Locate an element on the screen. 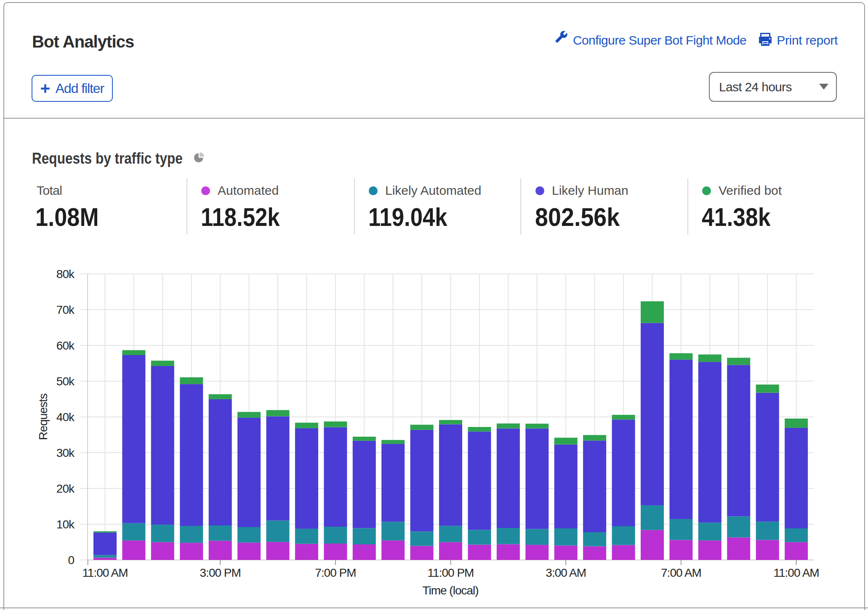 This screenshot has width=868, height=610. svg-text: 3:00 PM is located at coordinates (221, 573).